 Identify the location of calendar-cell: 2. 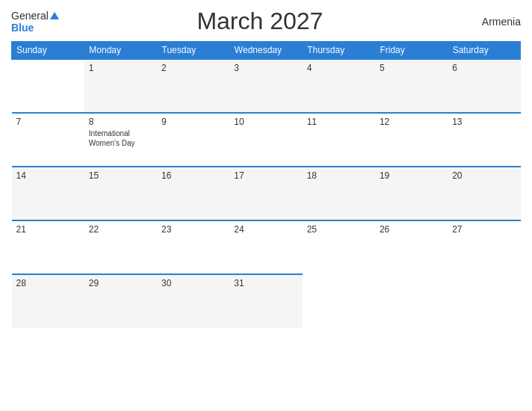
(193, 86).